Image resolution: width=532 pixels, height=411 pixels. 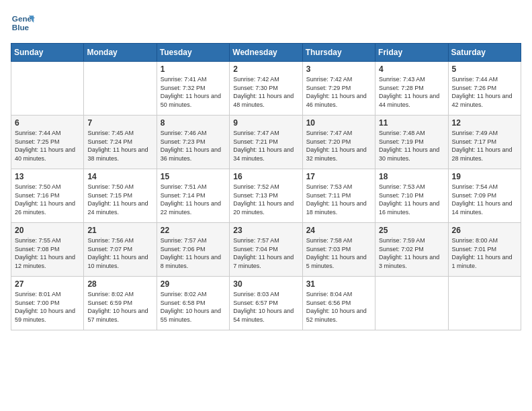 What do you see at coordinates (120, 196) in the screenshot?
I see `day-cell: 14Sunrise: 7:50 AM Sunset: 7:15 PM Dayli…` at bounding box center [120, 196].